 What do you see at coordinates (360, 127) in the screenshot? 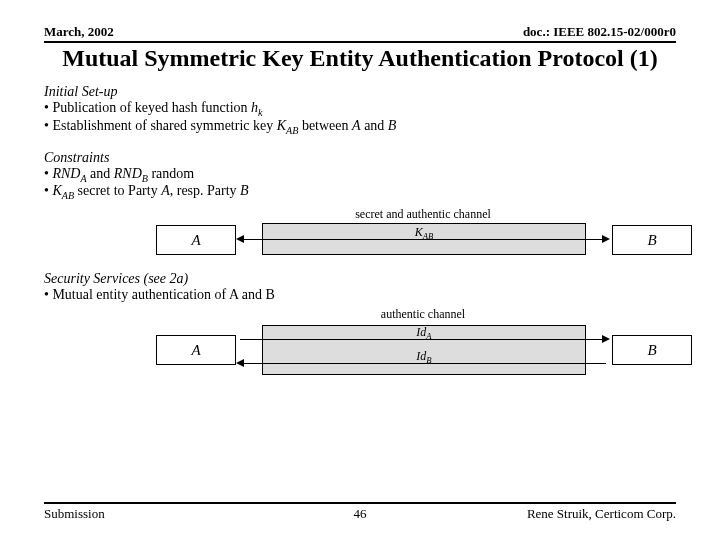
I see `initial-setup-bullet-2: • Establishment of shared symmetric key …` at bounding box center [360, 127].